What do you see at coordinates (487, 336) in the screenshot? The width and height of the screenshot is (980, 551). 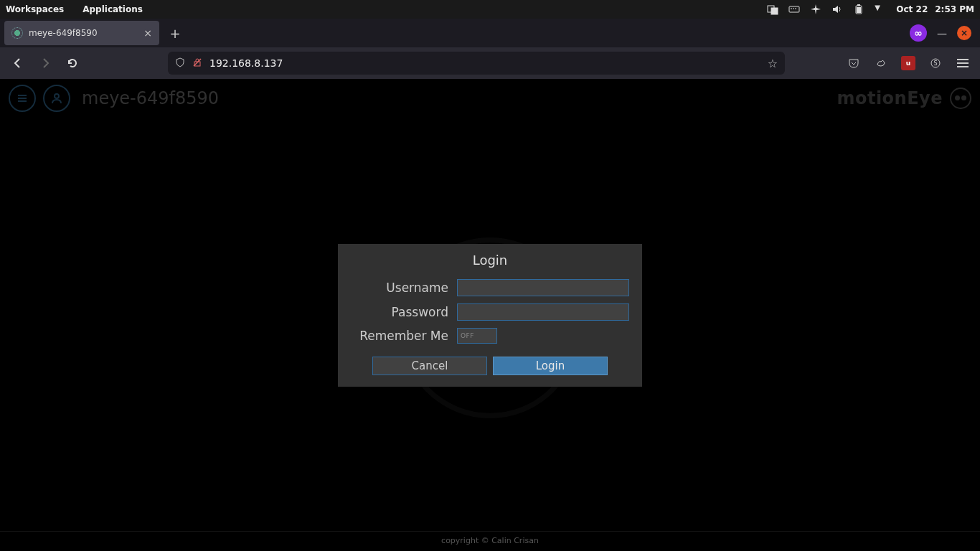 I see `toggle-knob` at bounding box center [487, 336].